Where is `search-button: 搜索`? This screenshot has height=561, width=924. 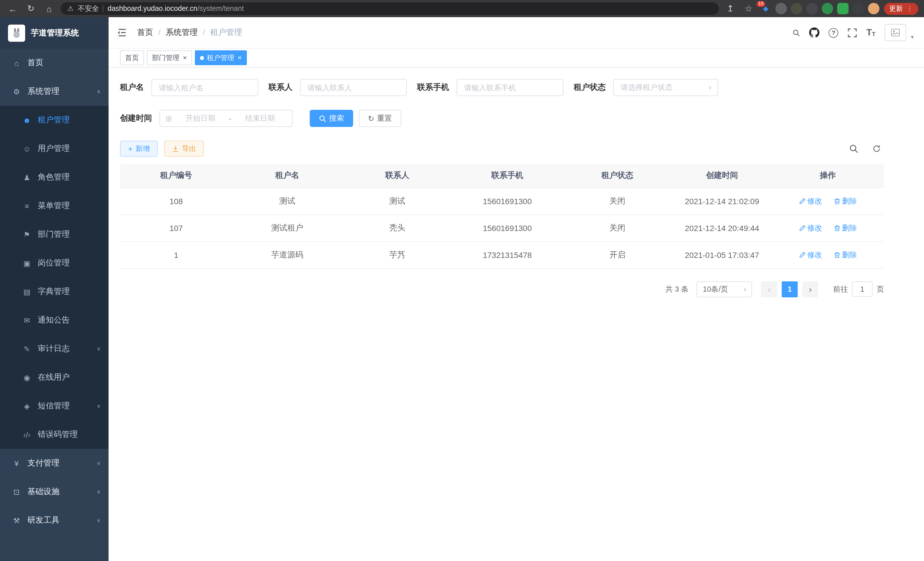 search-button: 搜索 is located at coordinates (332, 119).